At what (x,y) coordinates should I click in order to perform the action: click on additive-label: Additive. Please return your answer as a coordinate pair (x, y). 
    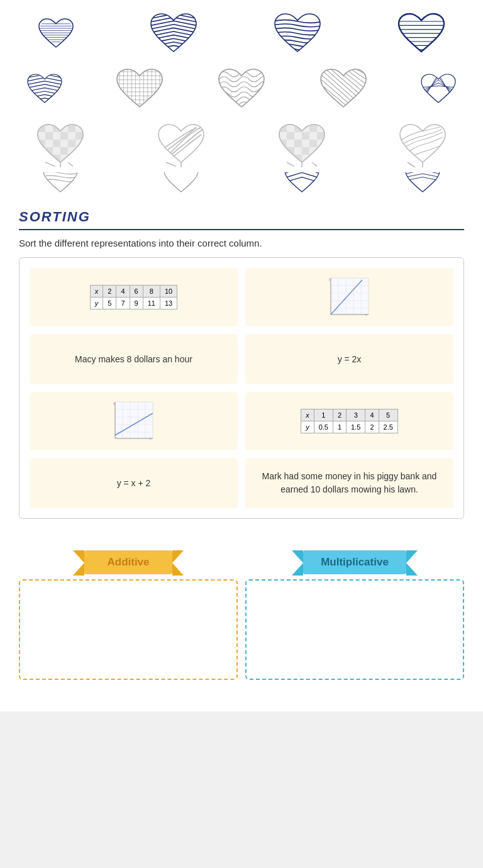
    Looking at the image, I should click on (128, 562).